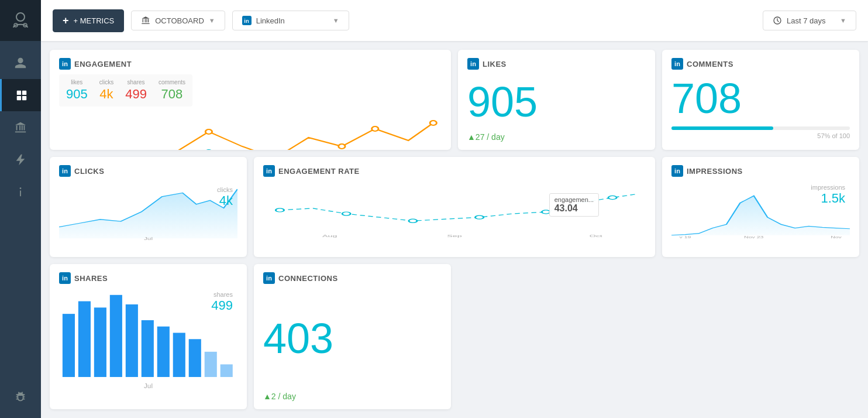  Describe the element at coordinates (222, 302) in the screenshot. I see `shares-chart-label: shares 499` at that location.